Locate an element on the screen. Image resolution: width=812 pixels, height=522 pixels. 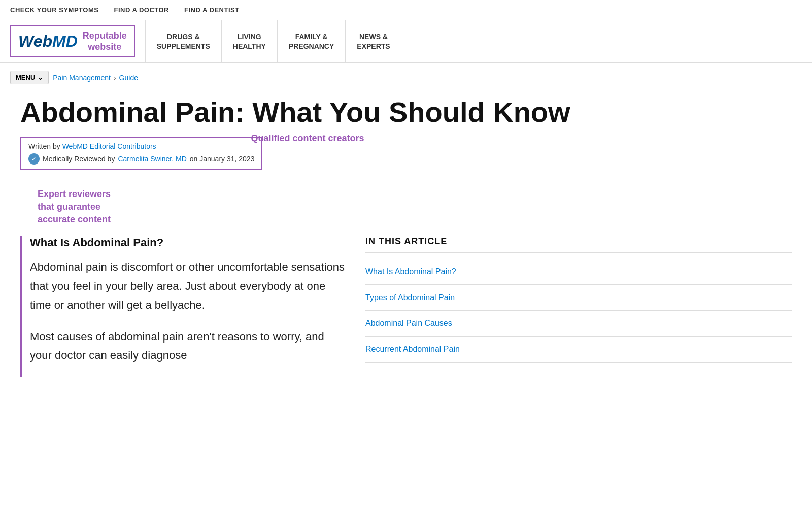
toc-item-3: Abdominal Pain Causes is located at coordinates (579, 324).